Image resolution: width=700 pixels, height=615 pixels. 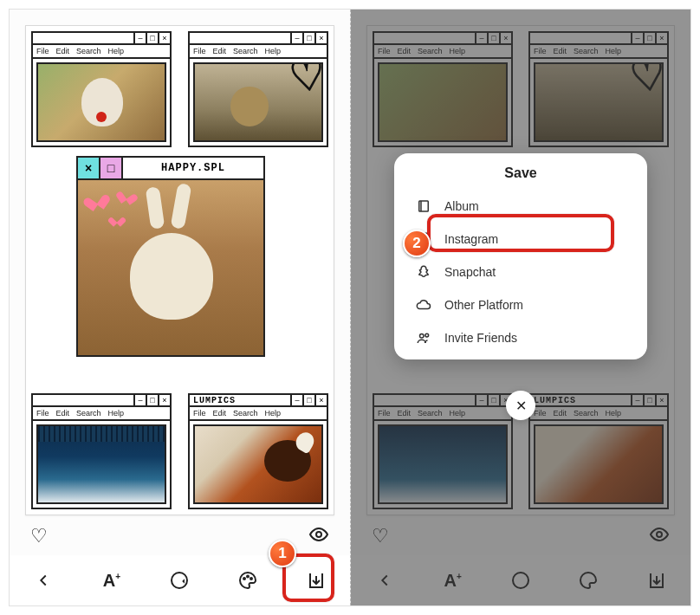 What do you see at coordinates (481, 338) in the screenshot?
I see `menu-item-label: Invite Friends` at bounding box center [481, 338].